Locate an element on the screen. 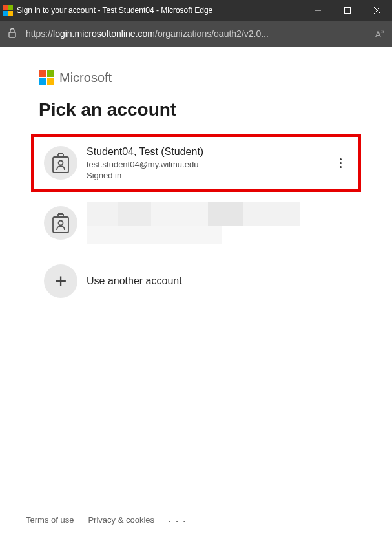  account-email: test.student04@my.wilmu.edu is located at coordinates (205, 165).